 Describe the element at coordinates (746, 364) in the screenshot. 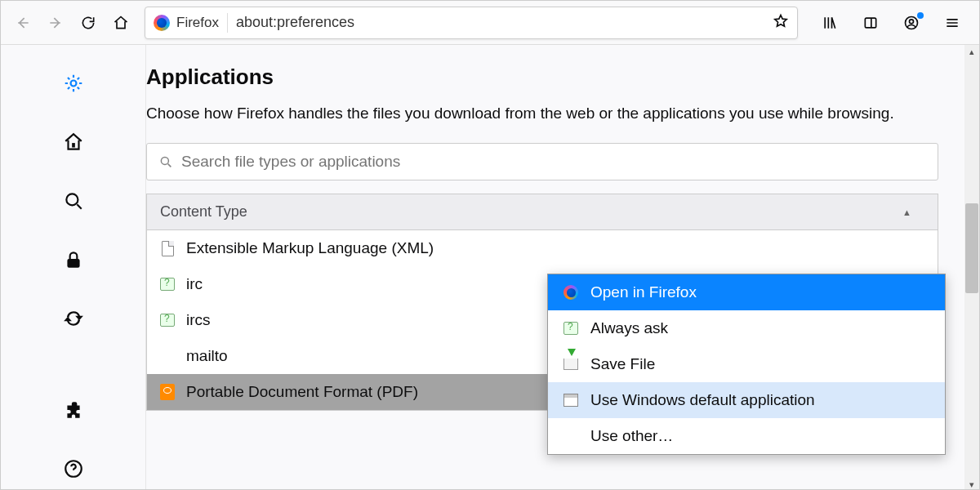

I see `dropdown-item-save-file: Save File` at that location.